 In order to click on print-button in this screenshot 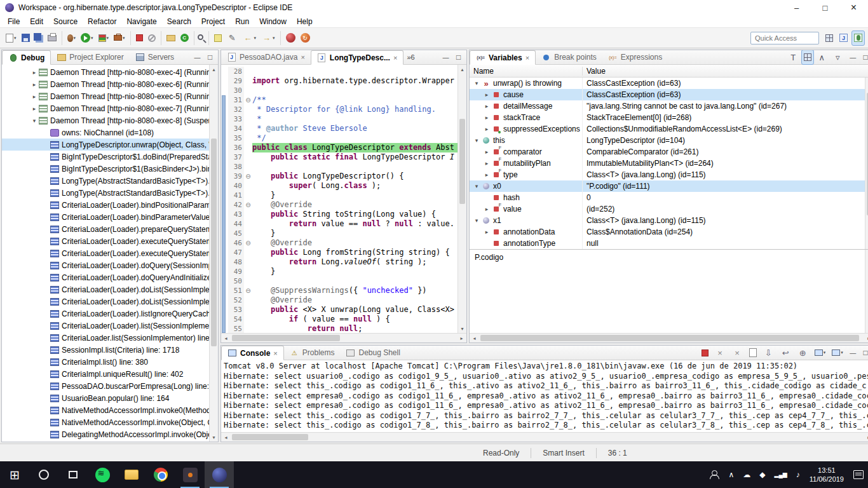, I will do `click(52, 38)`.